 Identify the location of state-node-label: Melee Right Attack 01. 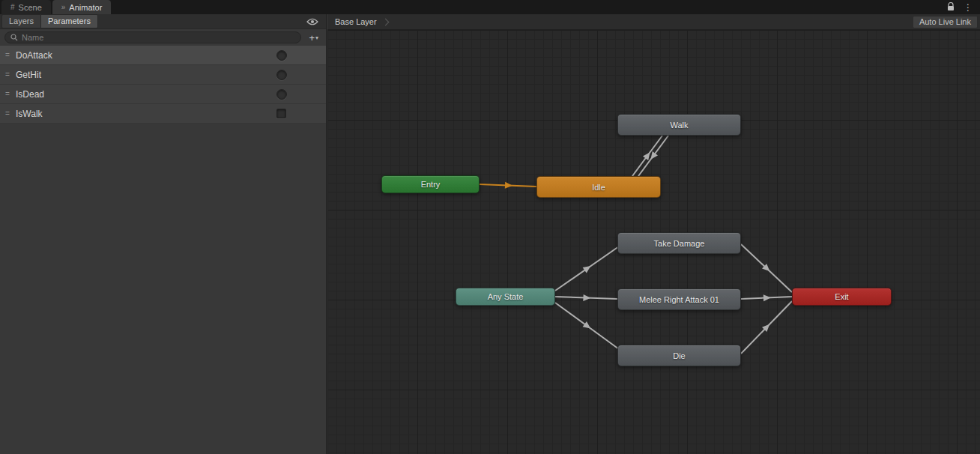
(679, 300).